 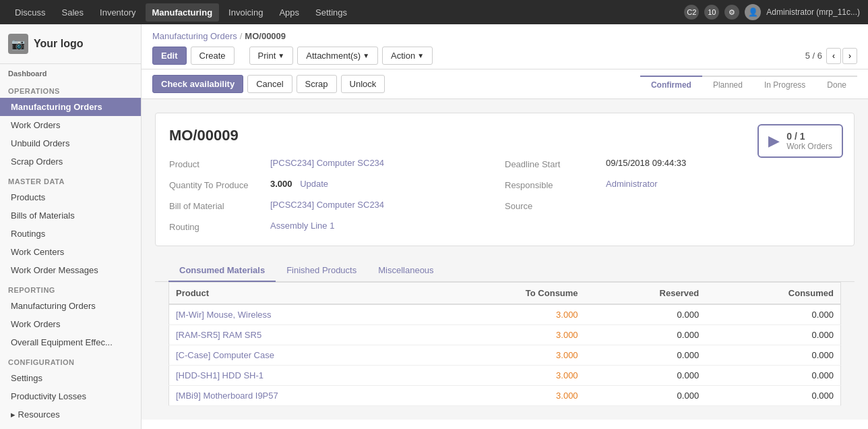 I want to click on main-header: Manufacturing Orders / MO/00009 Edit Cre…, so click(x=505, y=47).